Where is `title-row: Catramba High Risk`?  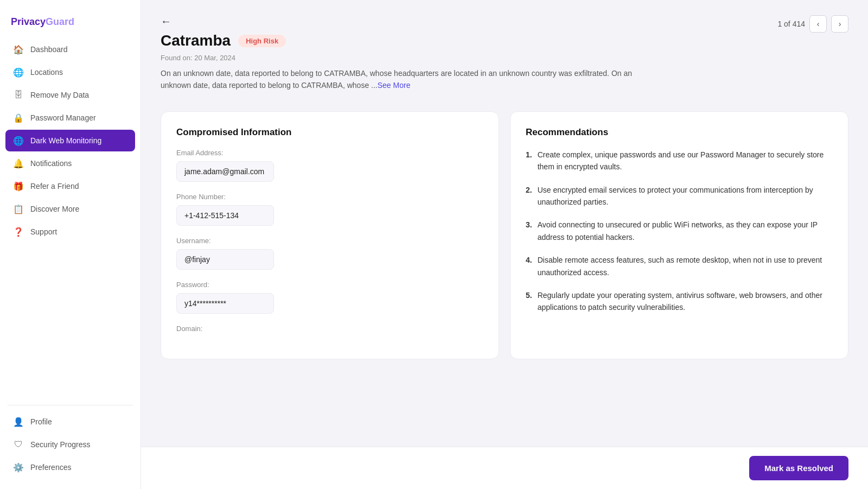 title-row: Catramba High Risk is located at coordinates (469, 41).